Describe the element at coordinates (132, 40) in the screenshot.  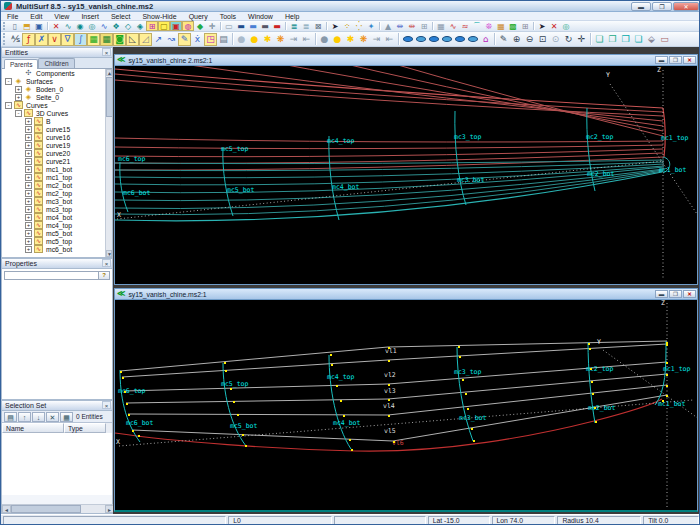
I see `toolbar-button: ◺` at that location.